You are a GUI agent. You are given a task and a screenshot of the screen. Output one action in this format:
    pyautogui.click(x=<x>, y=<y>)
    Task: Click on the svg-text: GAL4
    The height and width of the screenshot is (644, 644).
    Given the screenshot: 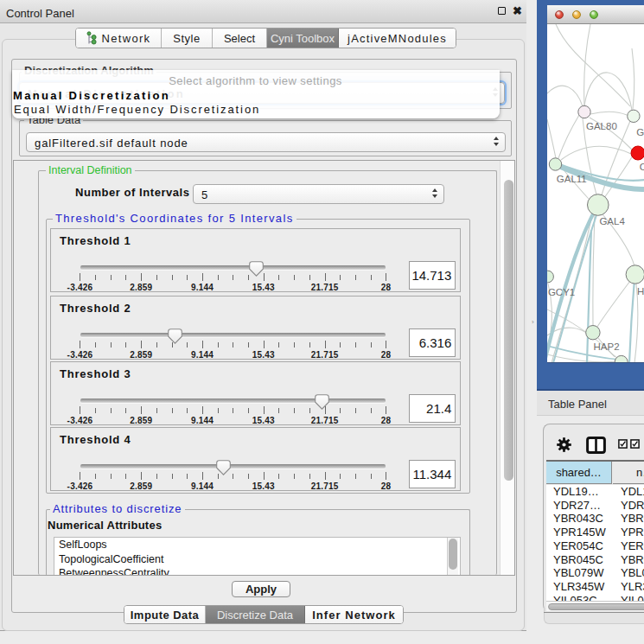 What is the action you would take?
    pyautogui.click(x=612, y=221)
    